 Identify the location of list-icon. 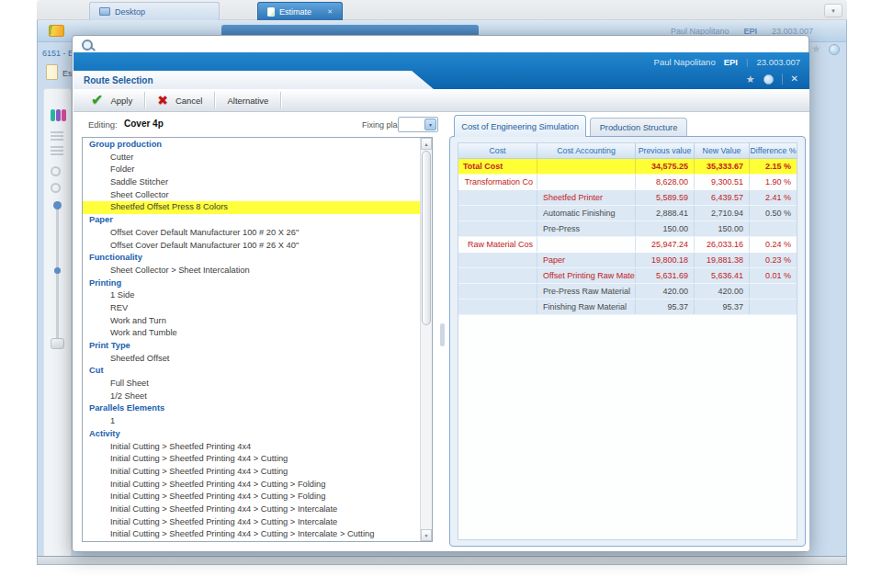
(57, 136).